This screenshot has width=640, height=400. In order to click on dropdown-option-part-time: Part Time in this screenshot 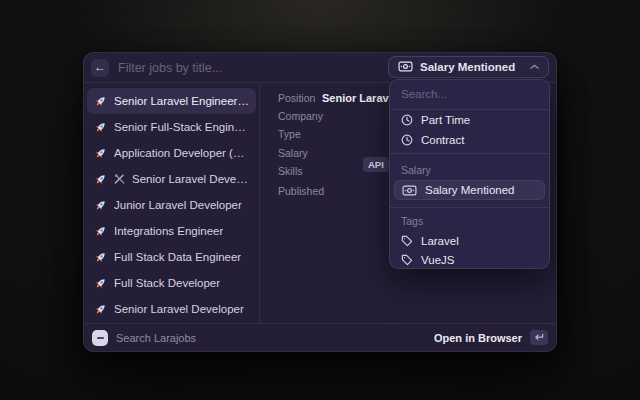, I will do `click(470, 120)`.